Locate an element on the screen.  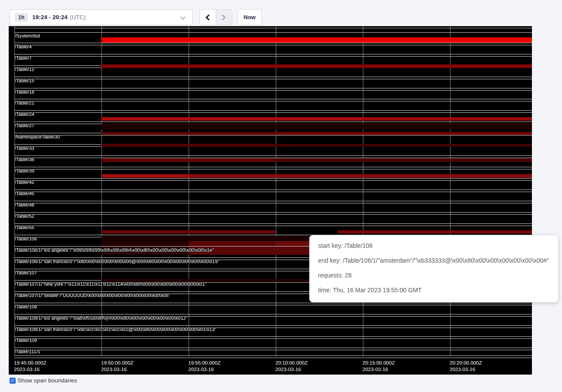
row-label: /System/tsd is located at coordinates (27, 36).